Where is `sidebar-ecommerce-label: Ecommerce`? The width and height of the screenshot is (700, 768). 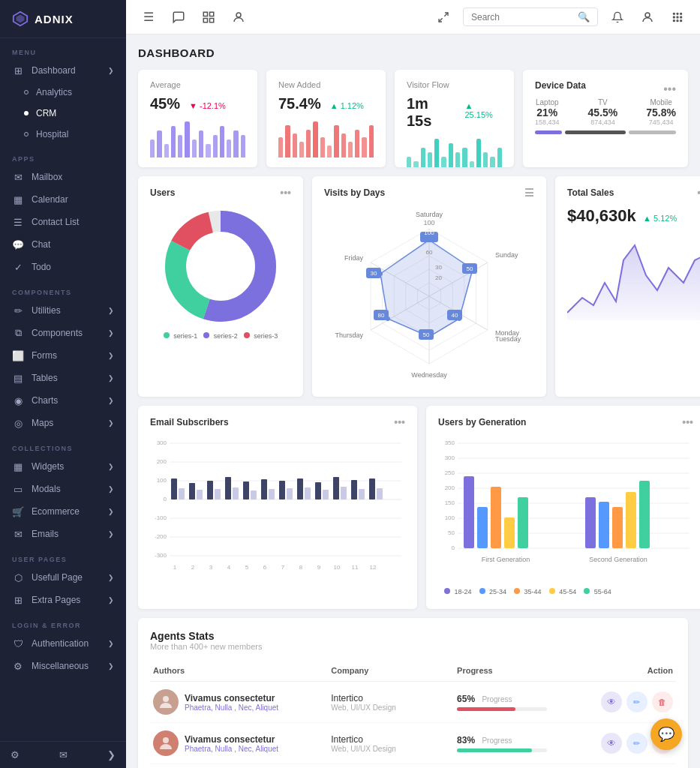
sidebar-ecommerce-label: Ecommerce is located at coordinates (70, 512).